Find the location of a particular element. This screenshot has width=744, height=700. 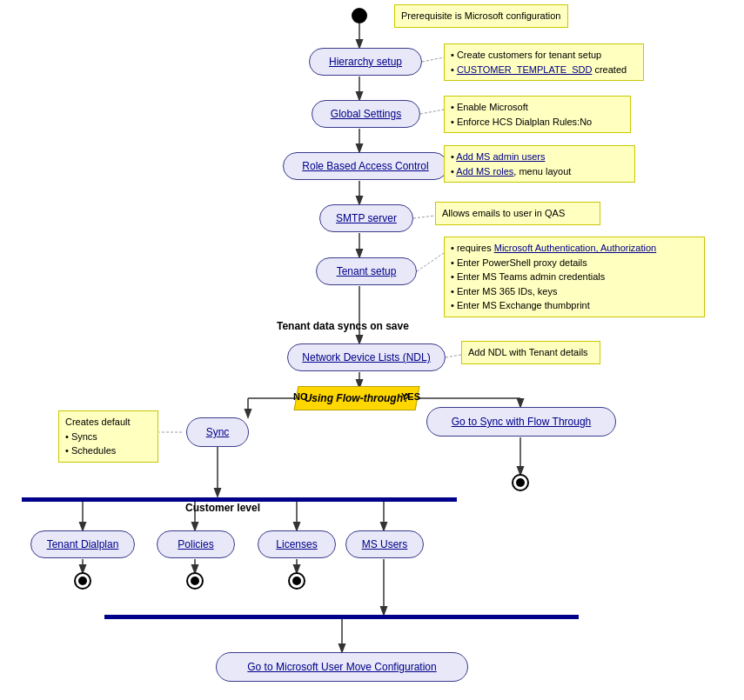

role-based-box: Role Based Access Control is located at coordinates (365, 166).